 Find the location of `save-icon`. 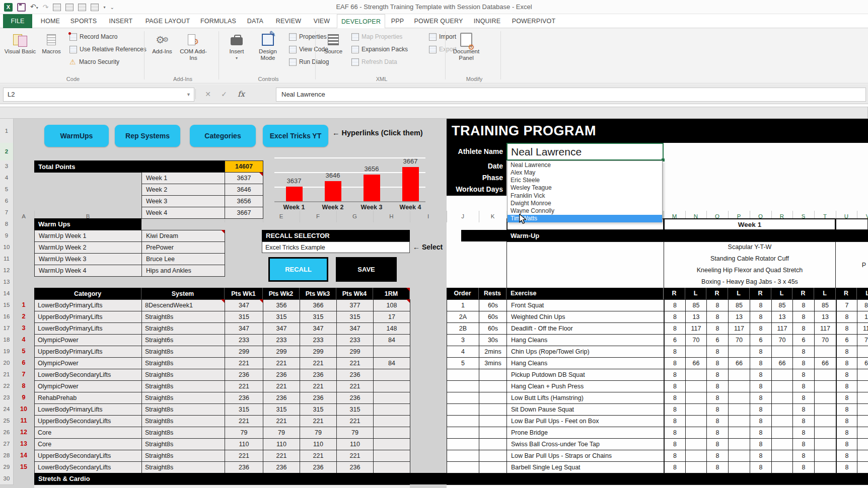

save-icon is located at coordinates (21, 7).